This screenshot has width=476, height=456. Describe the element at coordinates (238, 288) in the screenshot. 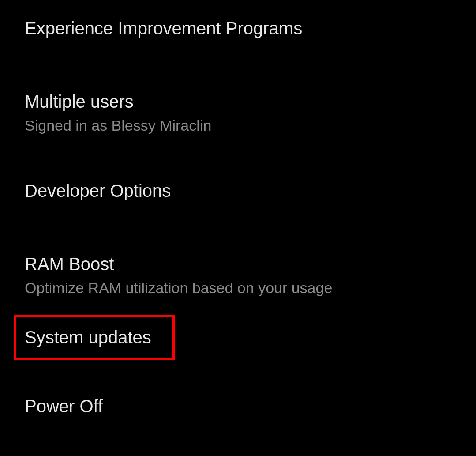

I see `settings-item-subtitle: Optimize RAM utilization based on your u…` at that location.